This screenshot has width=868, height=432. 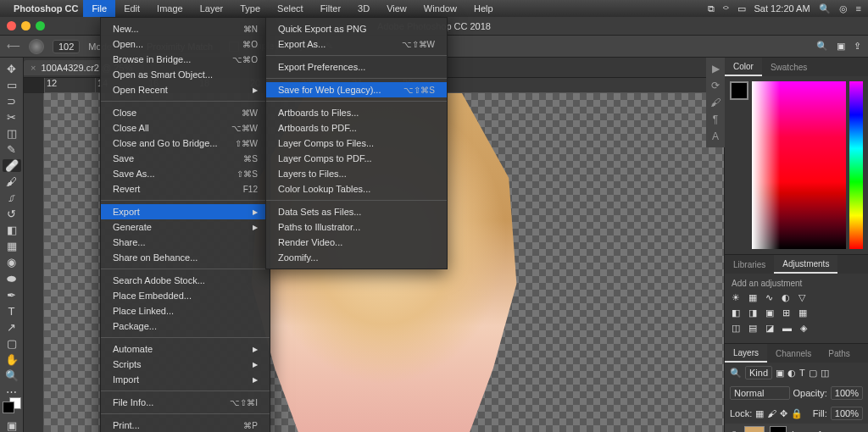 What do you see at coordinates (770, 329) in the screenshot?
I see `threshold-icon: ◪` at bounding box center [770, 329].